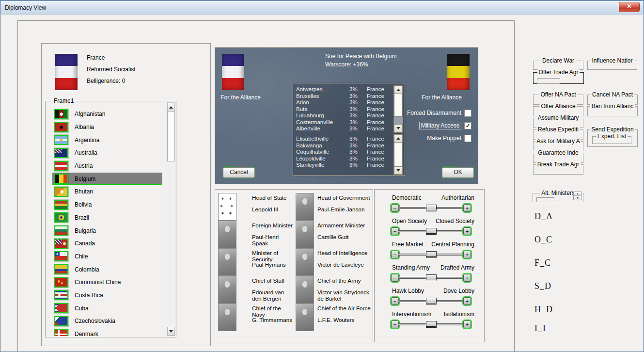 The image size is (644, 352). Describe the element at coordinates (613, 138) in the screenshot. I see `send-expedition-button: Send Expedition Exped. List` at that location.